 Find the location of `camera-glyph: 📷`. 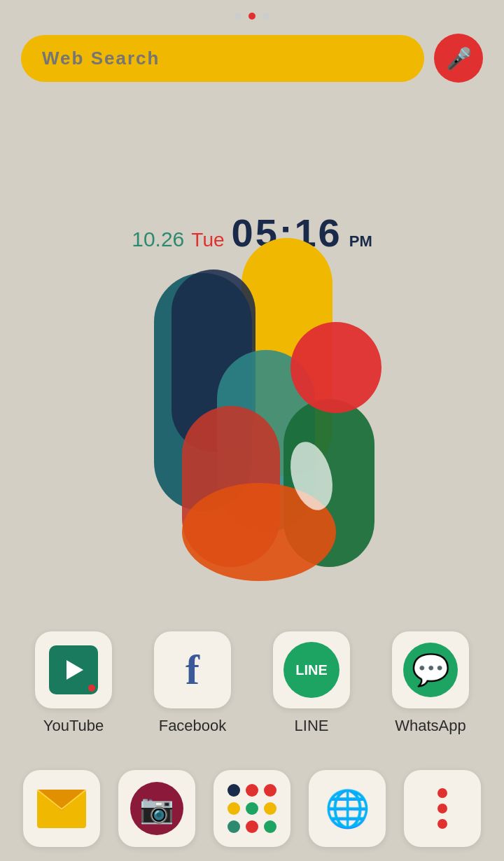

camera-glyph: 📷 is located at coordinates (157, 809).